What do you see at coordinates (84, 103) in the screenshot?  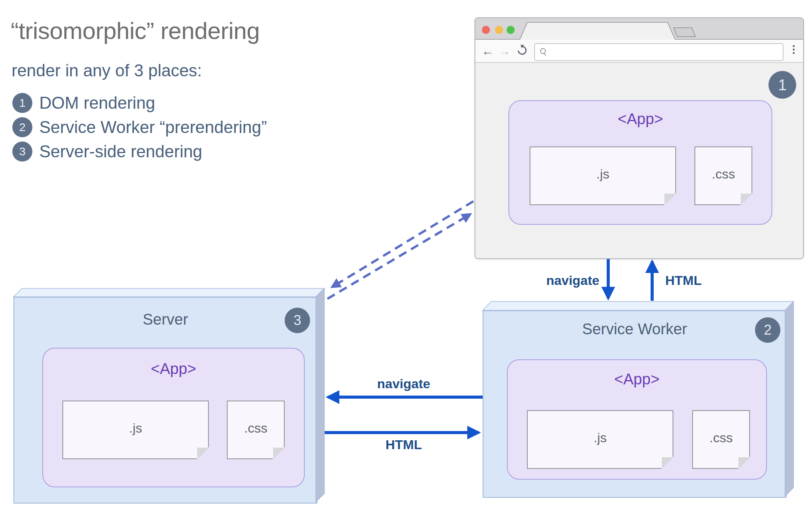 I see `legend-item-dom: 1 DOM rendering` at bounding box center [84, 103].